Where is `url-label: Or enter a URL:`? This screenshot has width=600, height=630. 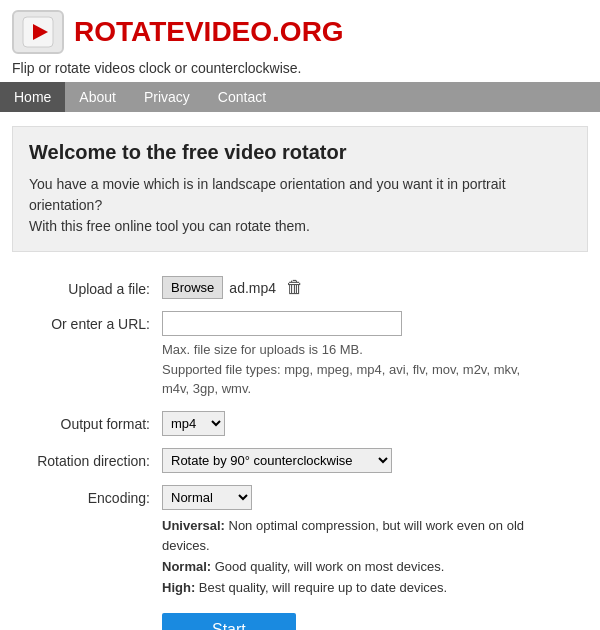
url-label: Or enter a URL: is located at coordinates (87, 322).